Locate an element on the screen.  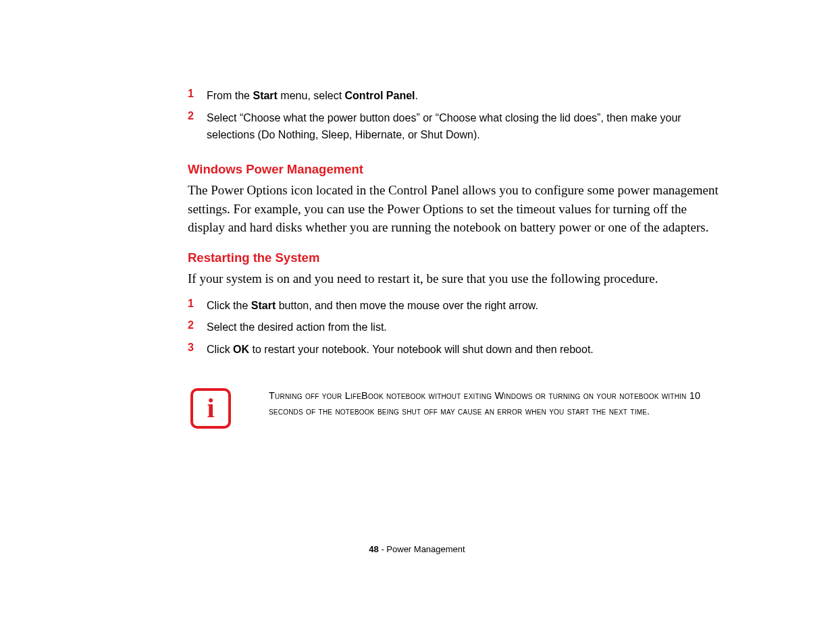
info-icon: i is located at coordinates (211, 408).